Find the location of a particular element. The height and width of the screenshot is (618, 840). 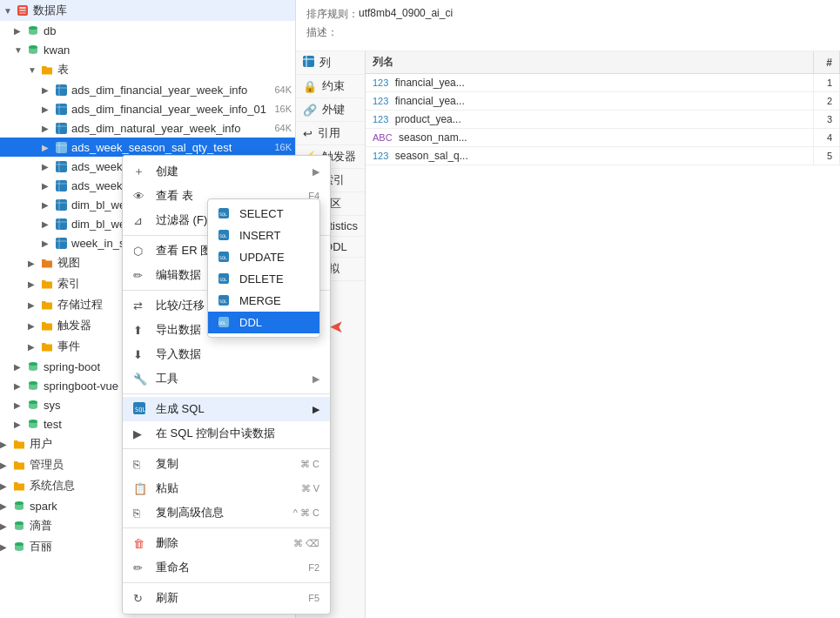

section-label: 约束 is located at coordinates (333, 86).